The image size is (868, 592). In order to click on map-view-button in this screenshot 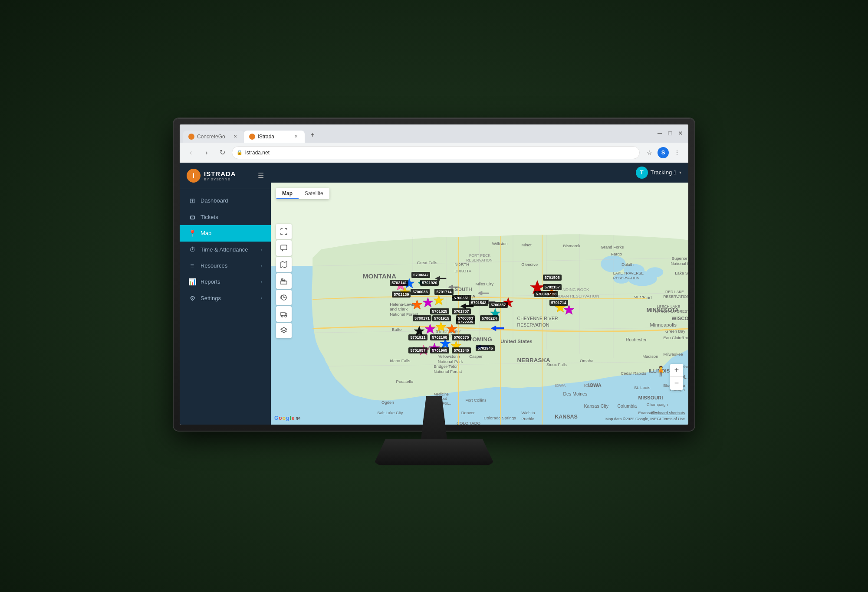, I will do `click(284, 265)`.